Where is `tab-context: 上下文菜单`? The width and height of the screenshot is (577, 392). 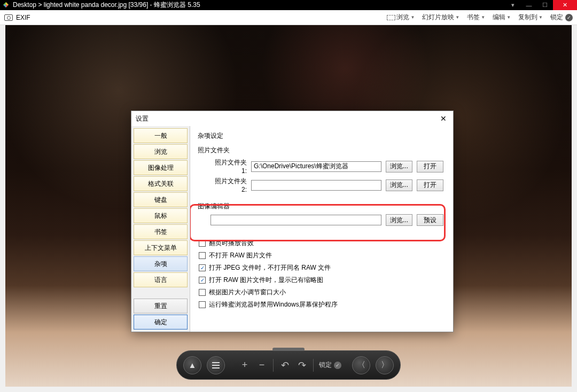 tab-context: 上下文菜单 is located at coordinates (160, 248).